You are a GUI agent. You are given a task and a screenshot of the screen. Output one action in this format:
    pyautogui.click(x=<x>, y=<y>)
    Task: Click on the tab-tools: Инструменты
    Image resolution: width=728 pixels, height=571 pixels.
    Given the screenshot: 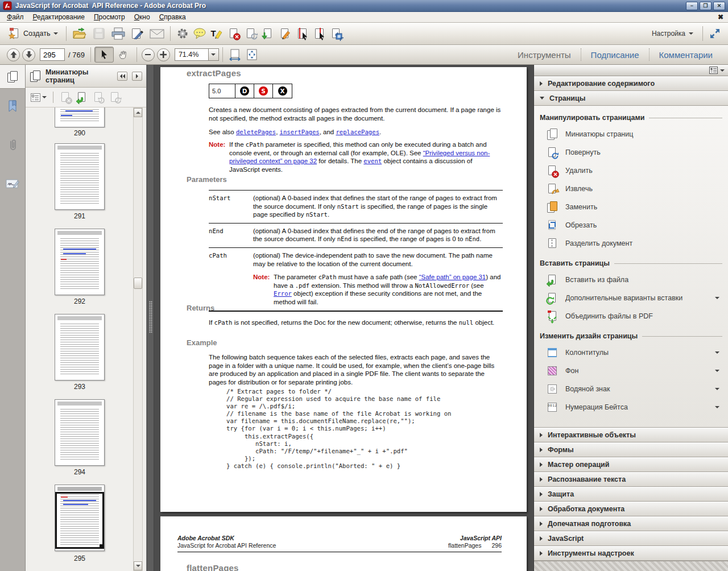 What is the action you would take?
    pyautogui.click(x=544, y=55)
    